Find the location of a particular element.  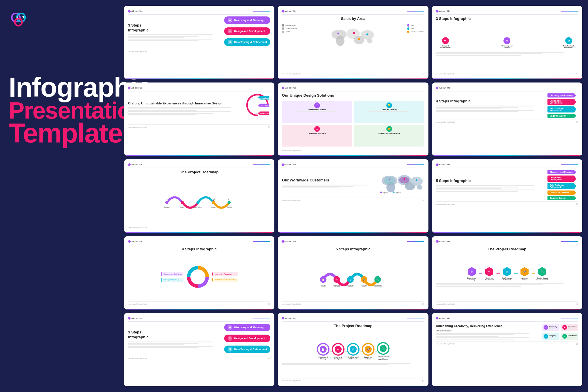

slide-1-tag: About Us is located at coordinates (136, 11).